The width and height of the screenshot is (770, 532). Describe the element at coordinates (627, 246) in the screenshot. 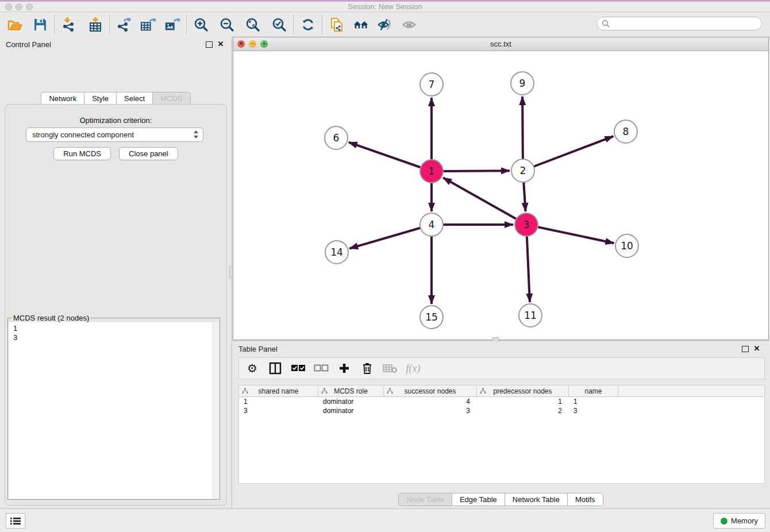

I see `graph-node-label: 10` at that location.